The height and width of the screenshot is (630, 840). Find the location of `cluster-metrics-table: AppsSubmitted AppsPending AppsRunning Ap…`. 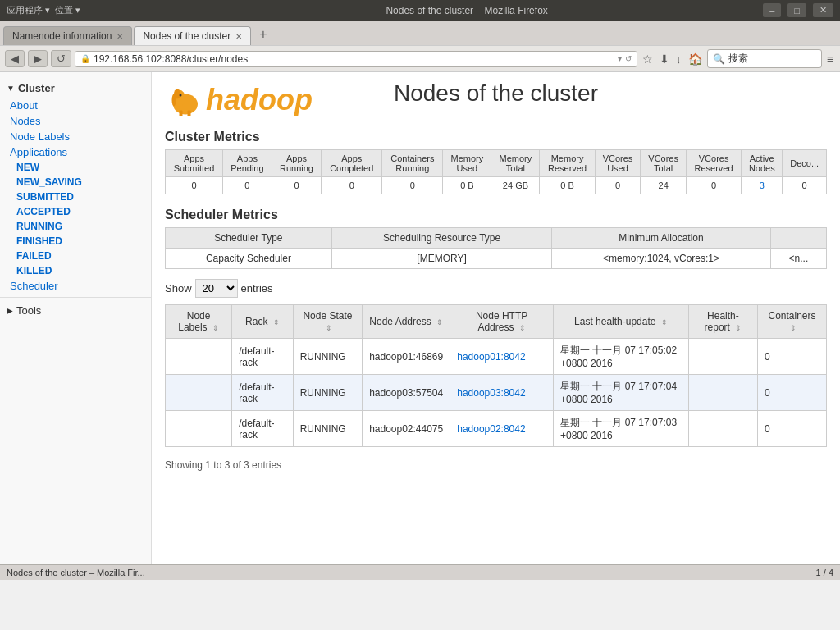

cluster-metrics-table: AppsSubmitted AppsPending AppsRunning Ap… is located at coordinates (495, 172).